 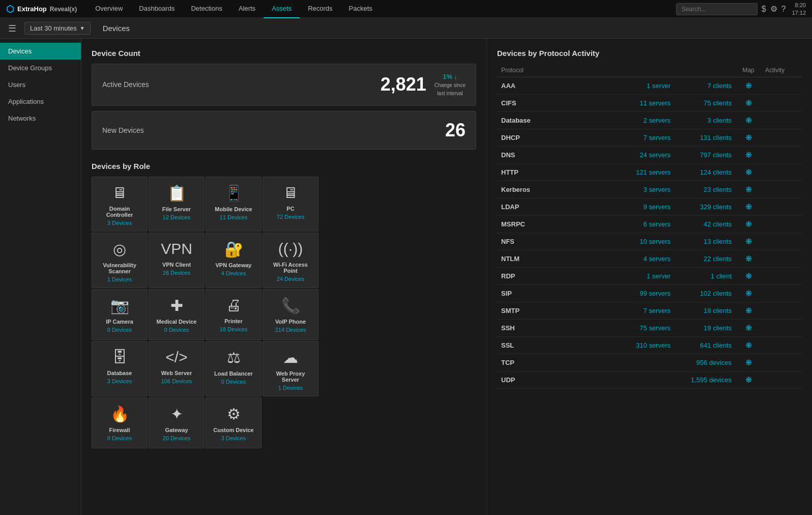 I want to click on protocol-servers: 9 servers, so click(x=644, y=207).